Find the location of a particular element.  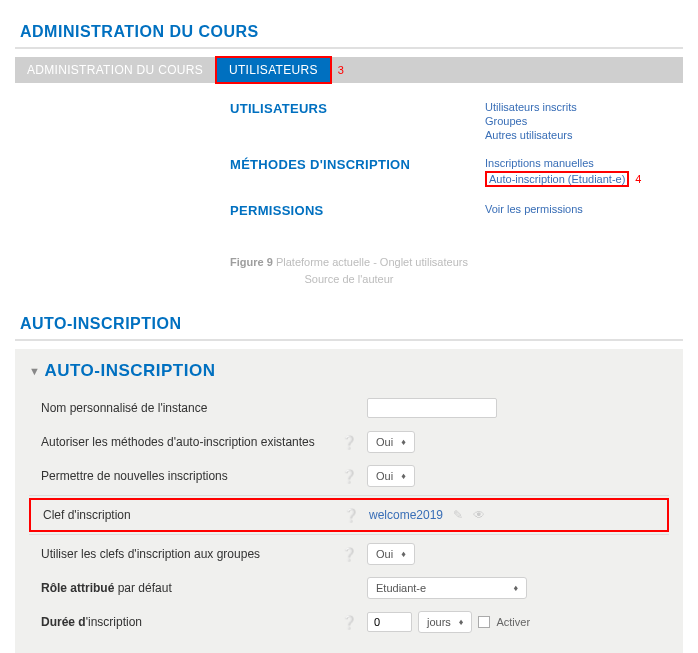

section-users: UTILISATEURS Utilisateurs inscrits Group… is located at coordinates (349, 121).